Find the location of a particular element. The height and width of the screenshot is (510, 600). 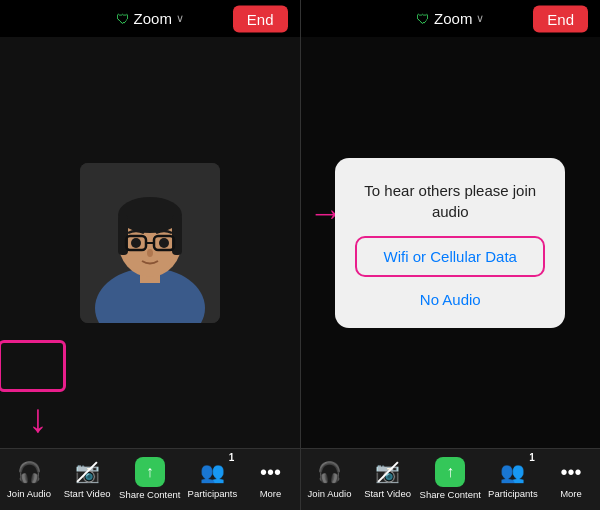

more-button-right: ••• More is located at coordinates (571, 478).